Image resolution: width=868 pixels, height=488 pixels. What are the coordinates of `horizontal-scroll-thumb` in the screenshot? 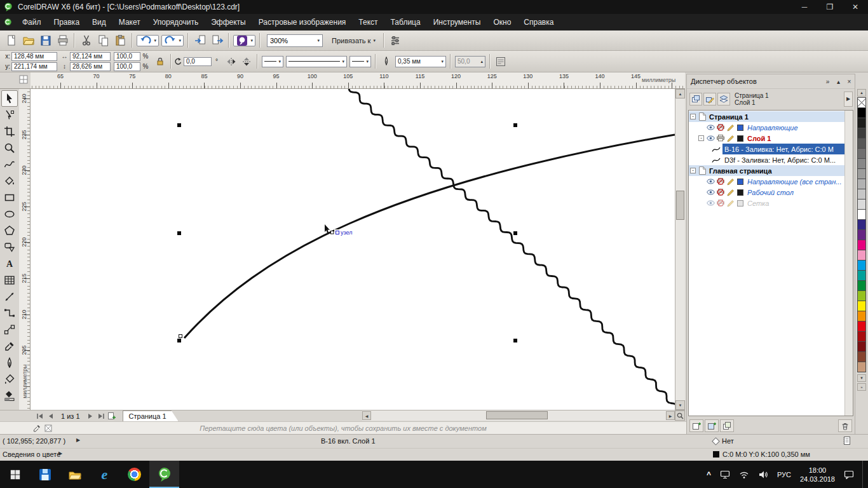 It's located at (517, 416).